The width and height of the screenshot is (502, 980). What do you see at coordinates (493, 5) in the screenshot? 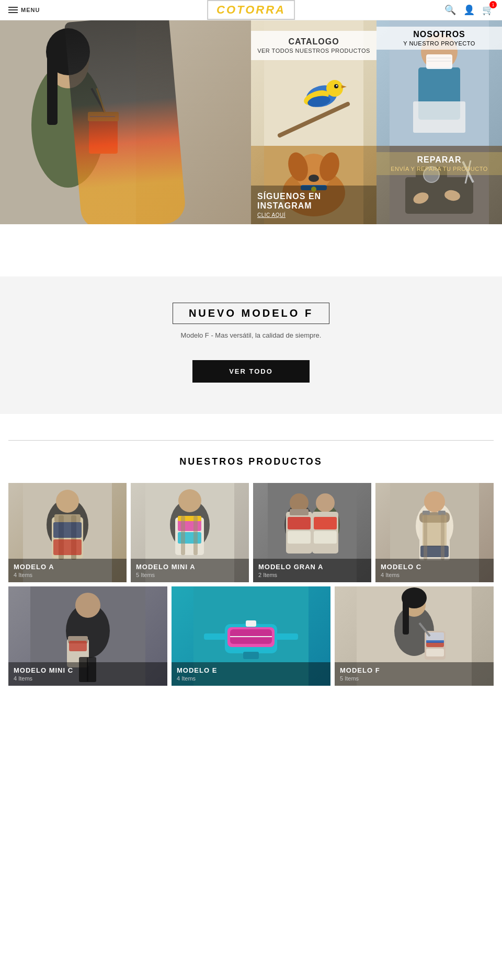
I see `cart-badge: 1` at bounding box center [493, 5].